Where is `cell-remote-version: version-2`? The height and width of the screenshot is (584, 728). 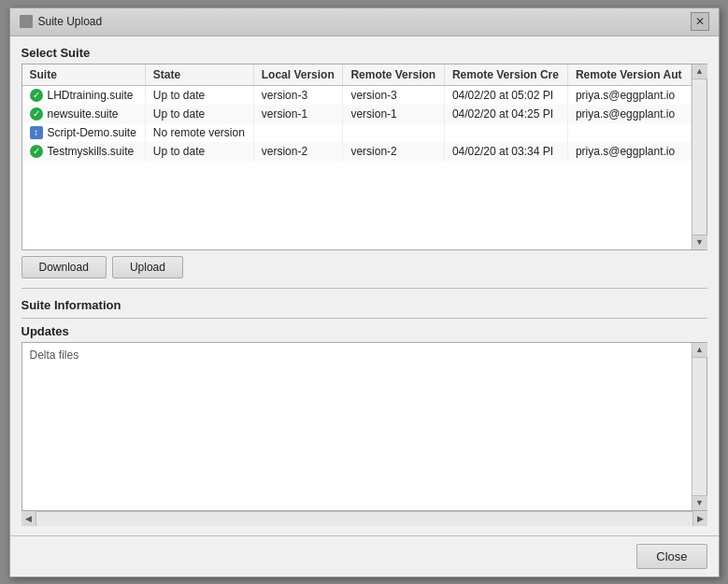
cell-remote-version: version-2 is located at coordinates (393, 151).